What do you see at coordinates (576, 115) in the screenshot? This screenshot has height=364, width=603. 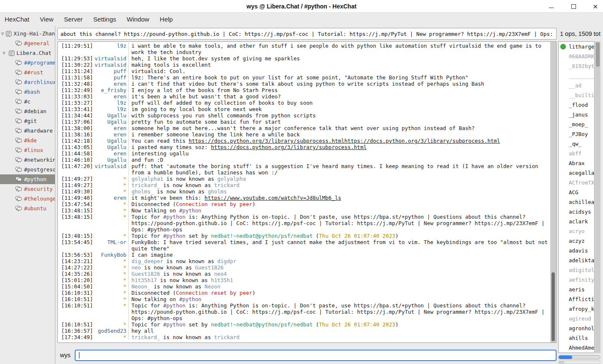 I see `userlist-item: _janus` at bounding box center [576, 115].